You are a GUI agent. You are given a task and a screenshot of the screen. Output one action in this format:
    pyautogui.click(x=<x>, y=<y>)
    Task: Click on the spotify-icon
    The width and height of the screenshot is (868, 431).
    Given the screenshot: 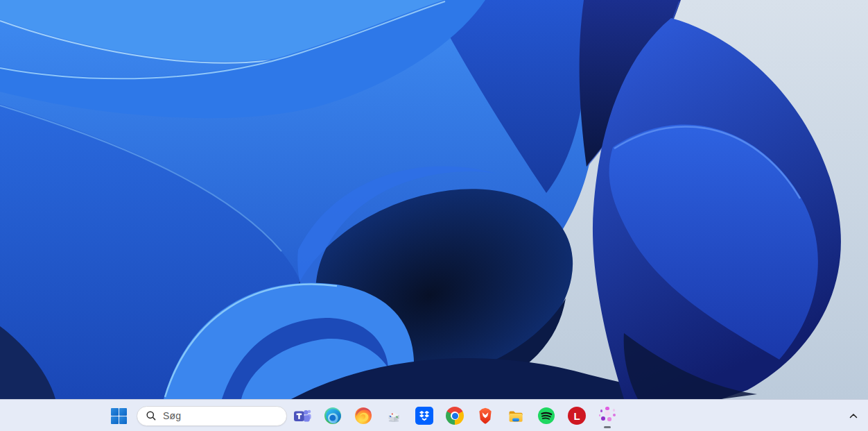 What is the action you would take?
    pyautogui.click(x=546, y=416)
    